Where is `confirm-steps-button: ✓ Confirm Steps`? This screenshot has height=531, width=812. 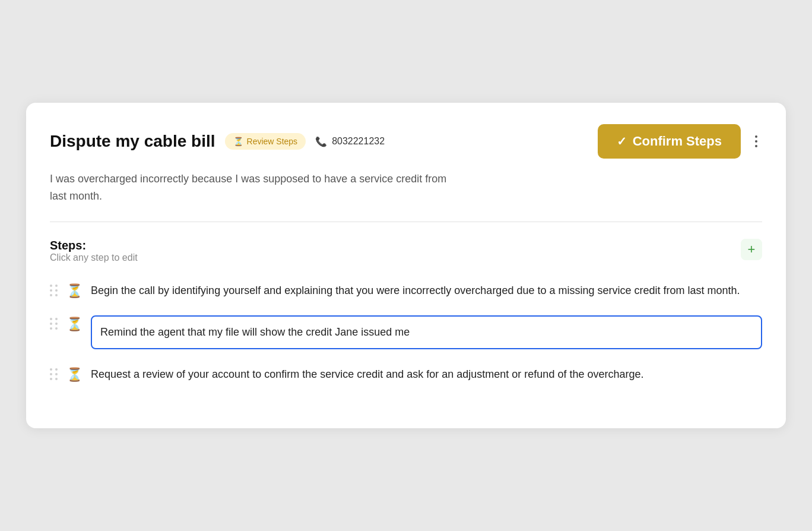
confirm-steps-button: ✓ Confirm Steps is located at coordinates (670, 141).